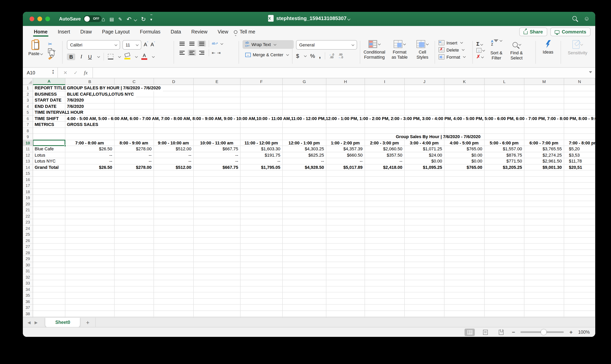 This screenshot has height=364, width=611. Describe the element at coordinates (496, 50) in the screenshot. I see `sort-filter-button: AZ Sort &Filter` at that location.